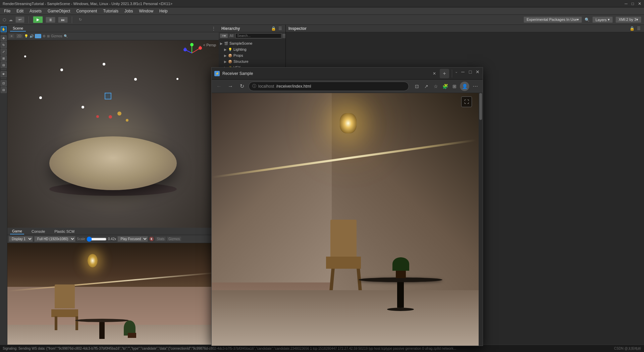  What do you see at coordinates (252, 49) in the screenshot?
I see `hierarchy-lighting: ▶ 💡 Lighting` at bounding box center [252, 49].